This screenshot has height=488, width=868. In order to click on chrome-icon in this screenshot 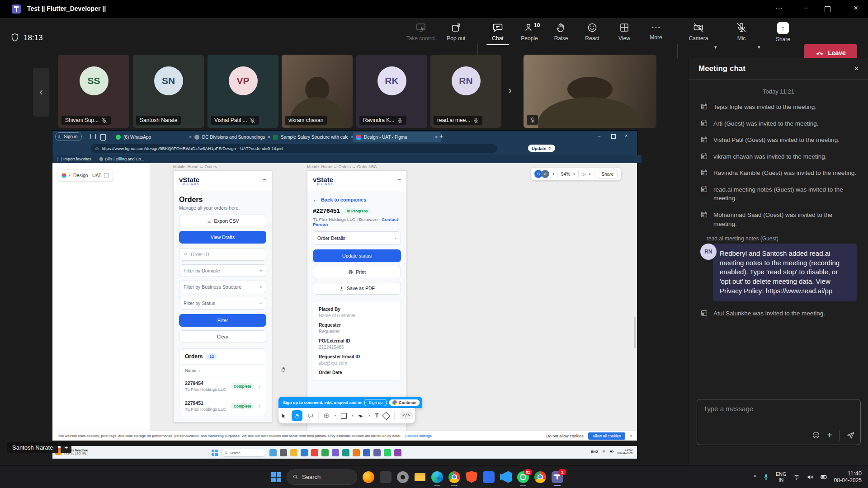, I will do `click(454, 477)`.